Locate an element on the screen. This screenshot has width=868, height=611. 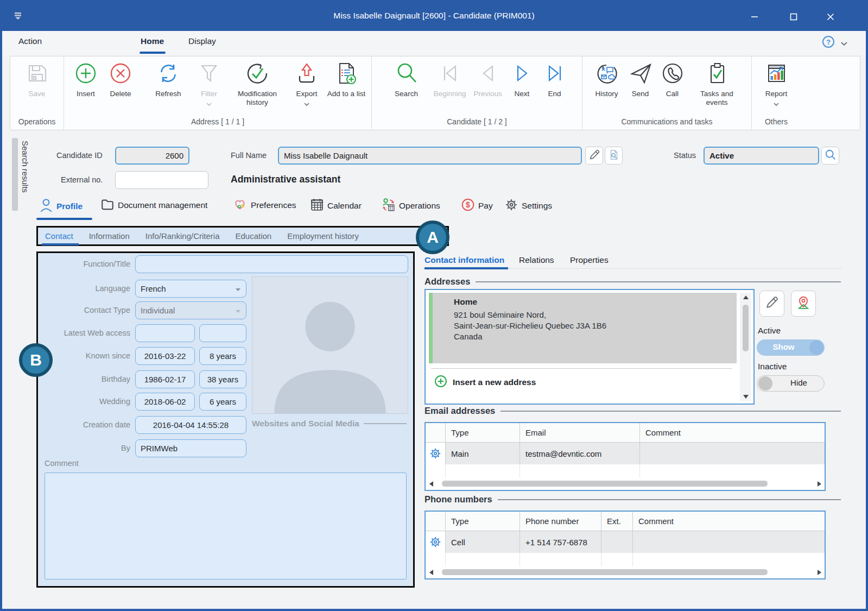
email-address-cell: testma@devntic.com is located at coordinates (580, 453).